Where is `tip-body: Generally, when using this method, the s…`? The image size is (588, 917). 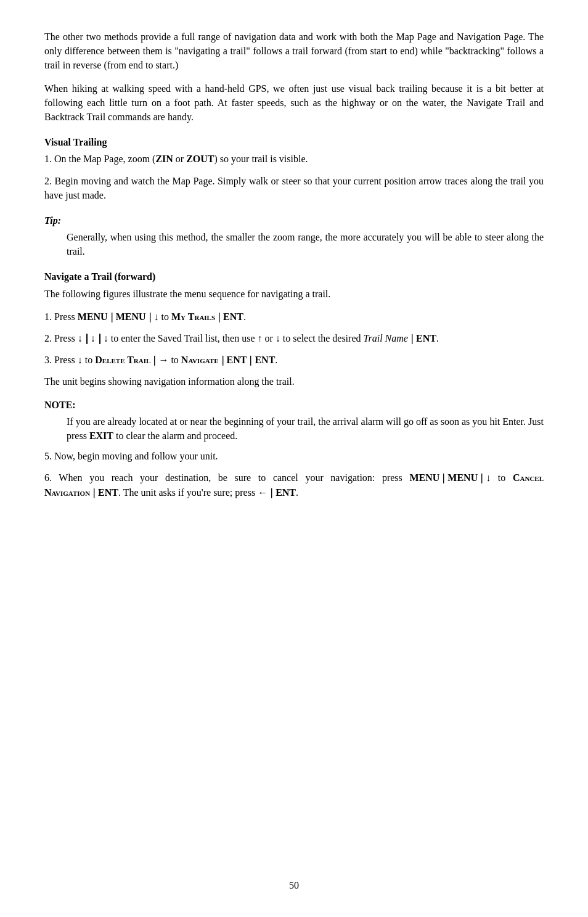 tip-body: Generally, when using this method, the s… is located at coordinates (305, 244).